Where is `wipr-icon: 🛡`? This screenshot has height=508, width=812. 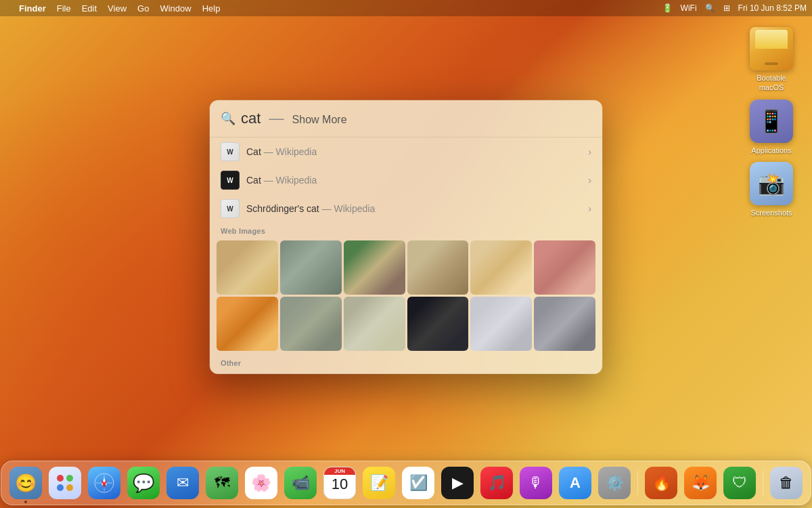
wipr-icon: 🛡 is located at coordinates (740, 483).